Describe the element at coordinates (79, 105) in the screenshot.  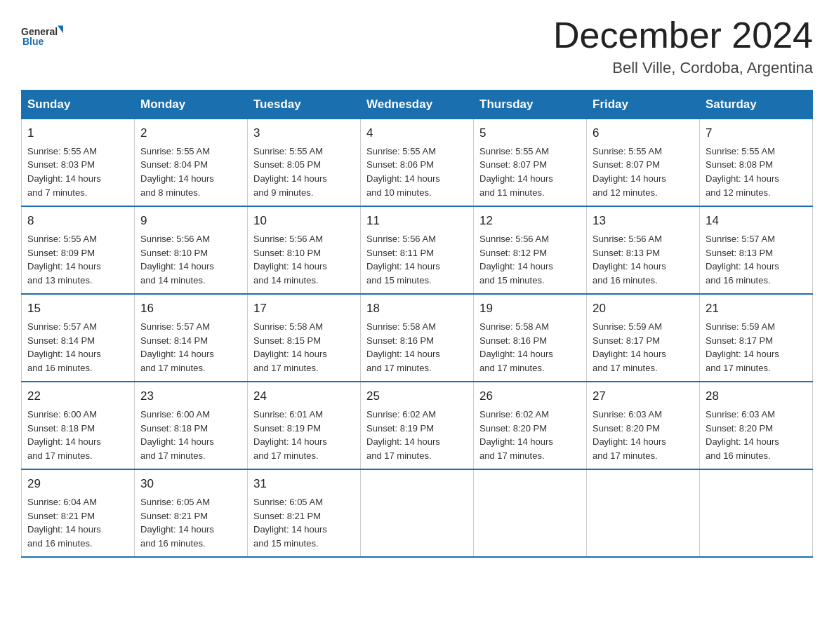
I see `col-header-sunday: Sunday` at that location.